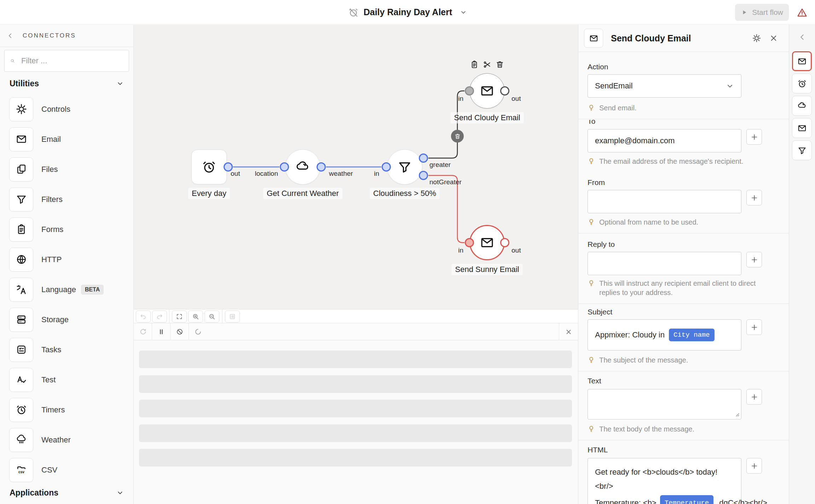  I want to click on to-add-variable-button, so click(754, 137).